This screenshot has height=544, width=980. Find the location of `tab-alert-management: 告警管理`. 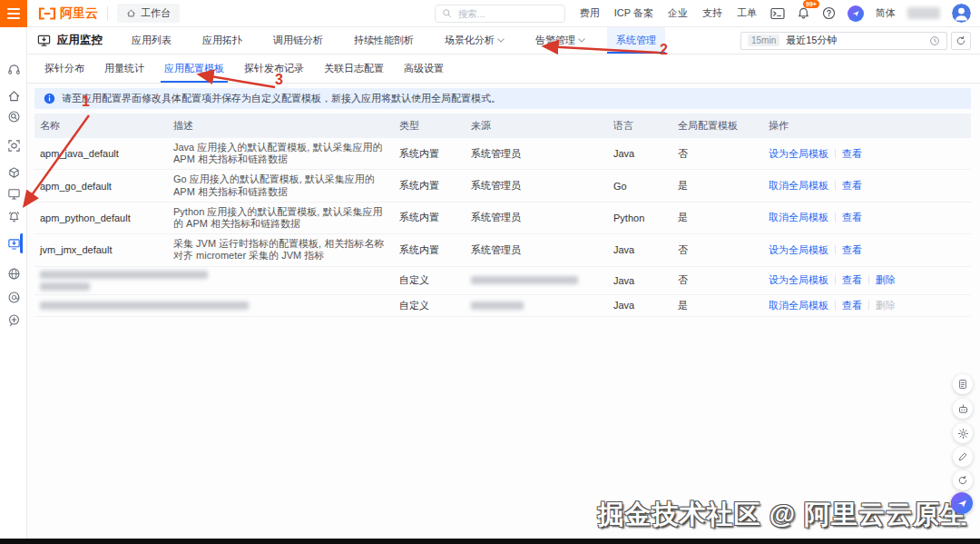

tab-alert-management: 告警管理 is located at coordinates (561, 40).